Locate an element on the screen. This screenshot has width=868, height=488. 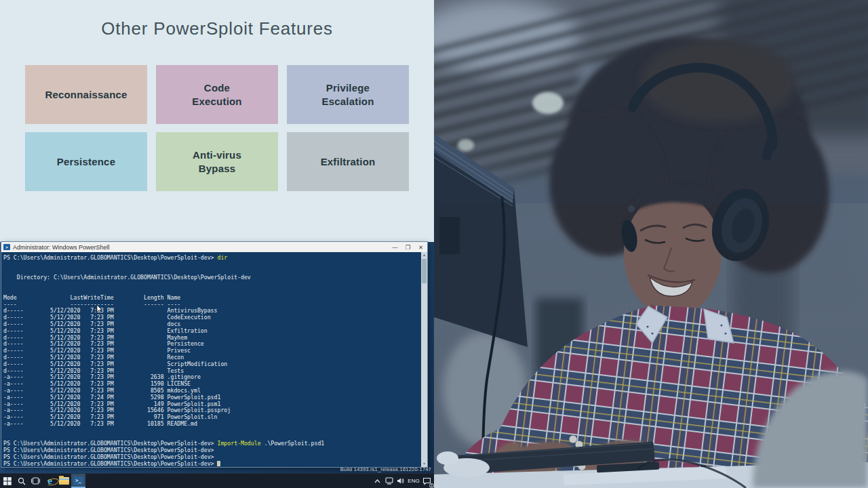
file-explorer-icon is located at coordinates (64, 481).